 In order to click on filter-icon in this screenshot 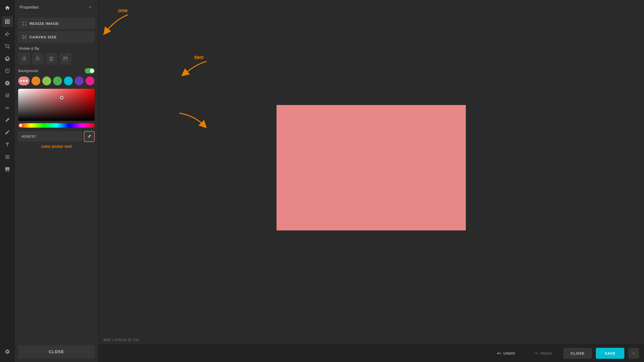, I will do `click(8, 96)`.